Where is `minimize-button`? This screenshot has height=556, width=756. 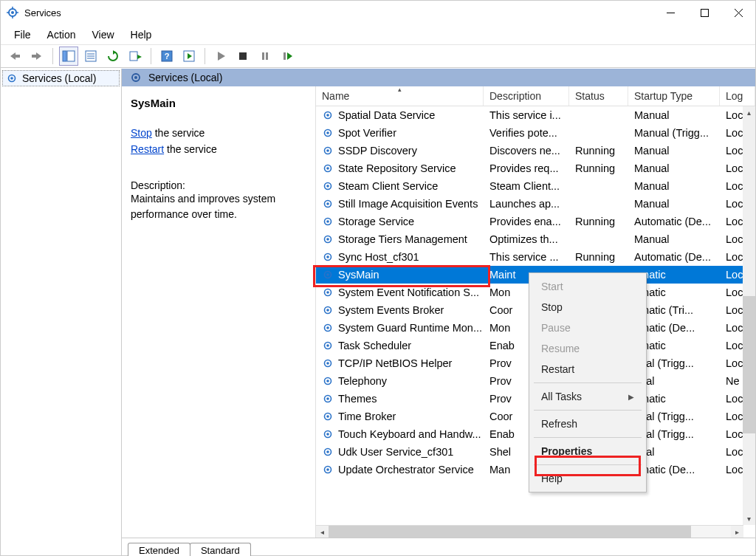 minimize-button is located at coordinates (670, 13).